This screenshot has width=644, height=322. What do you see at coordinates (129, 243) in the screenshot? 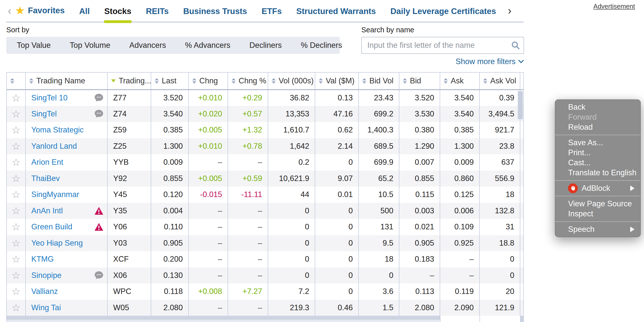
I see `code-cell: Y03` at bounding box center [129, 243].